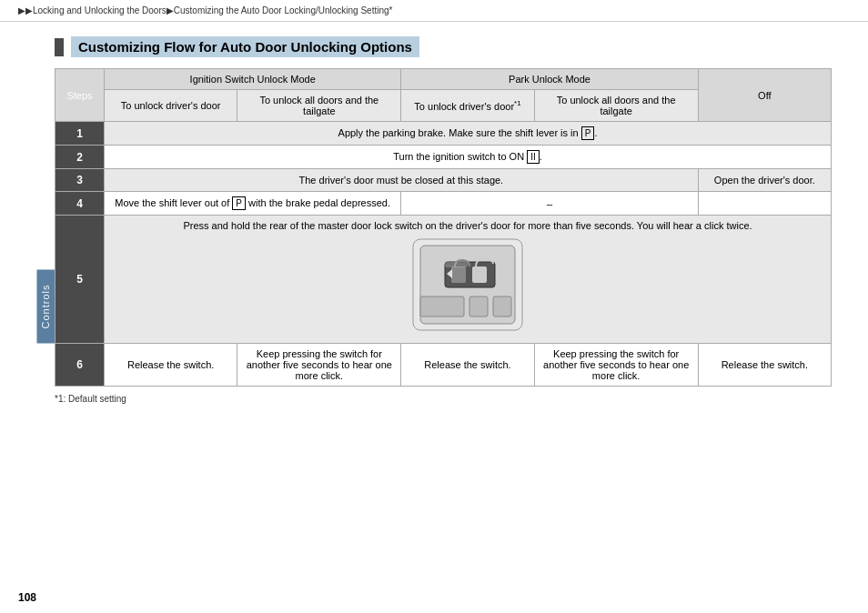 The image size is (868, 613). What do you see at coordinates (764, 95) in the screenshot?
I see `off-header: Off` at bounding box center [764, 95].